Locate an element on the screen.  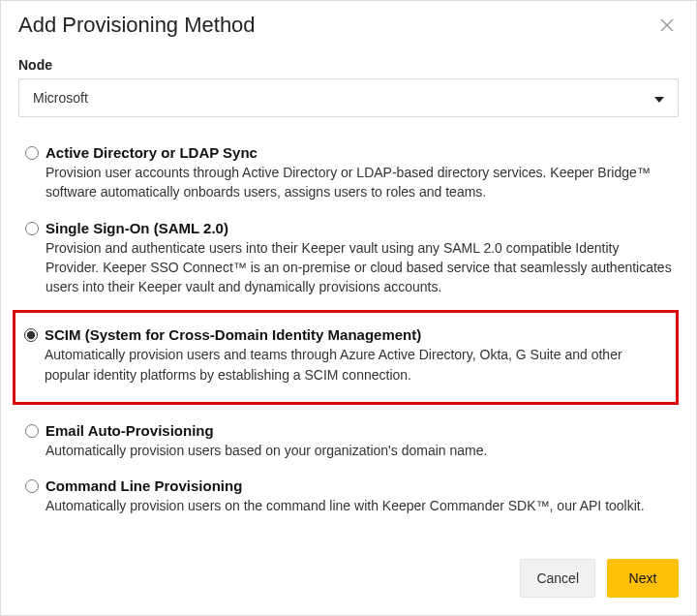
dialog-header: Add Provisioning Method is located at coordinates (348, 23).